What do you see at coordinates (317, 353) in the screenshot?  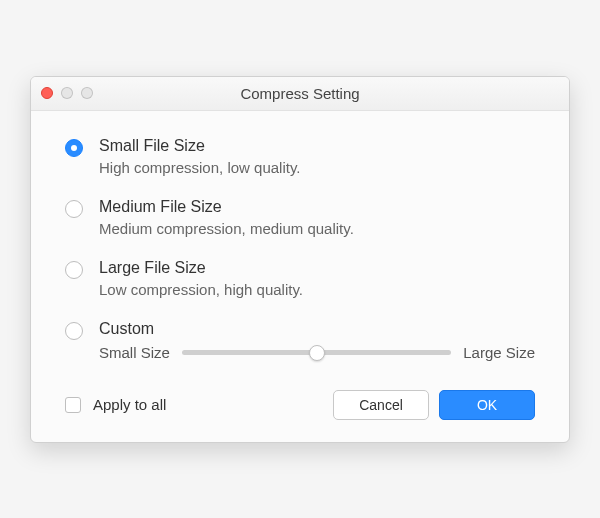 I see `custom-slider-row: Small Size Large Size` at bounding box center [317, 353].